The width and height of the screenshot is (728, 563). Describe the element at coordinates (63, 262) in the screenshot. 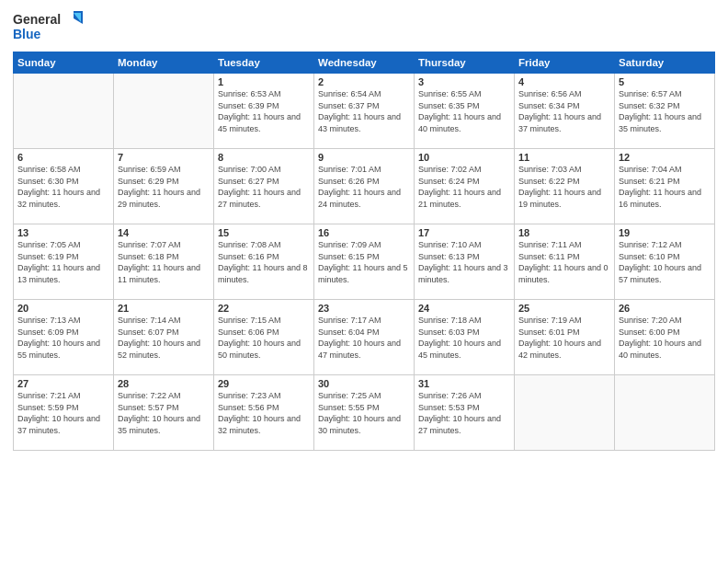

I see `day-info: Sunrise: 7:05 AM Sunset: 6:19 PM Dayligh…` at that location.